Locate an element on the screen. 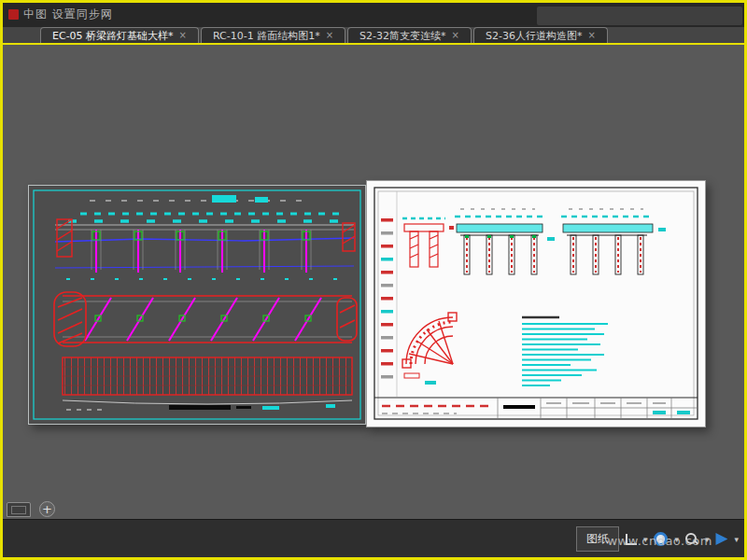 Image resolution: width=747 pixels, height=560 pixels. top-watermark-text: 中图 设置同步网 is located at coordinates (68, 15).